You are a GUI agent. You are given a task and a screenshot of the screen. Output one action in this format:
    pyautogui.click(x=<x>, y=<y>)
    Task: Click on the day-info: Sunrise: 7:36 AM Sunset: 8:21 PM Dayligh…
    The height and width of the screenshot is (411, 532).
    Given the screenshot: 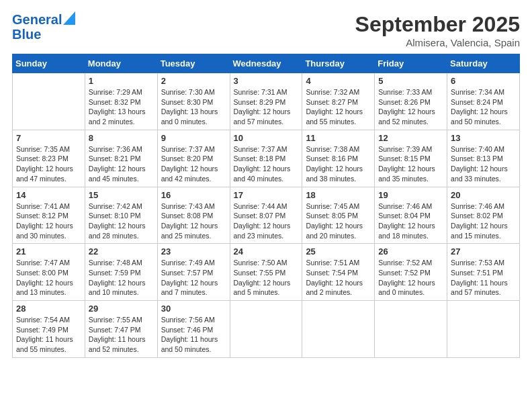 What is the action you would take?
    pyautogui.click(x=121, y=164)
    